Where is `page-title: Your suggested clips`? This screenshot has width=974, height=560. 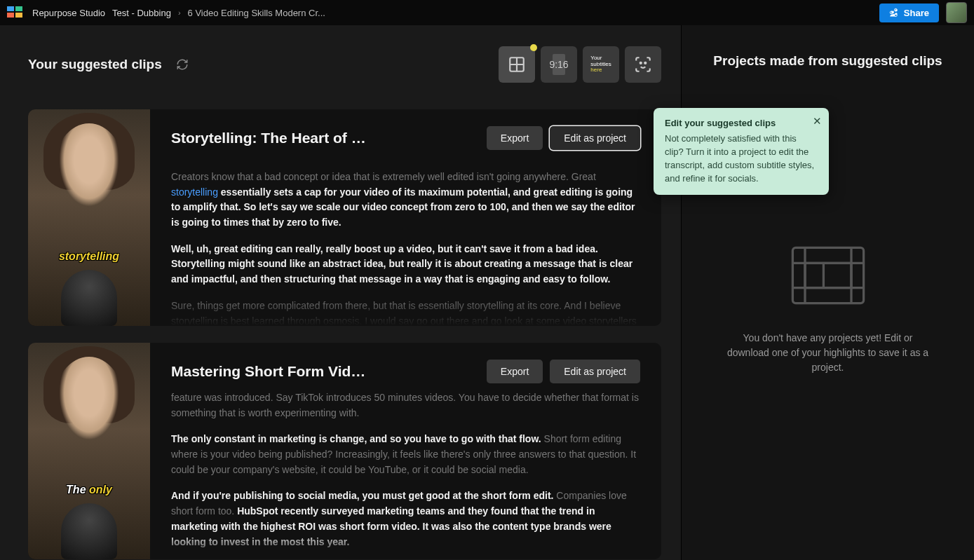
page-title: Your suggested clips is located at coordinates (95, 64).